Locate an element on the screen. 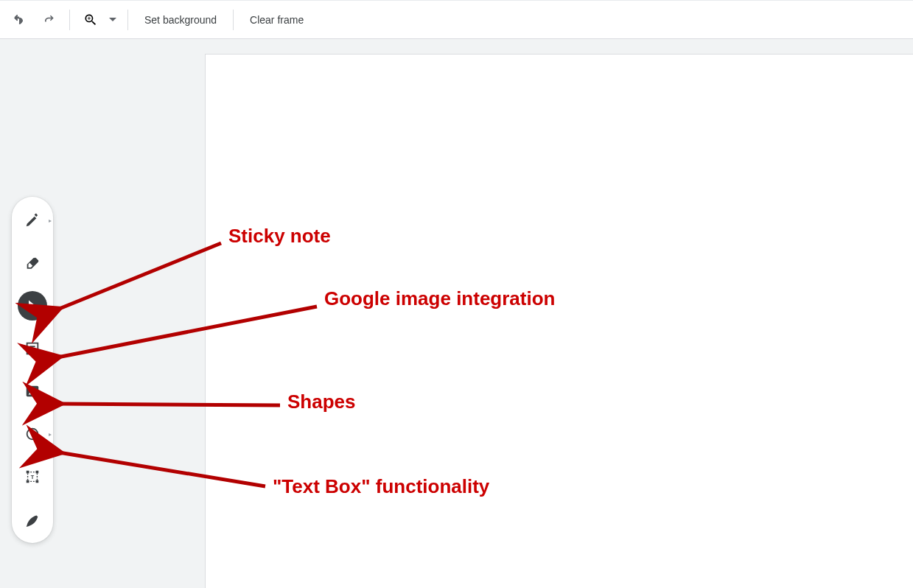  caret-down-icon is located at coordinates (113, 20).